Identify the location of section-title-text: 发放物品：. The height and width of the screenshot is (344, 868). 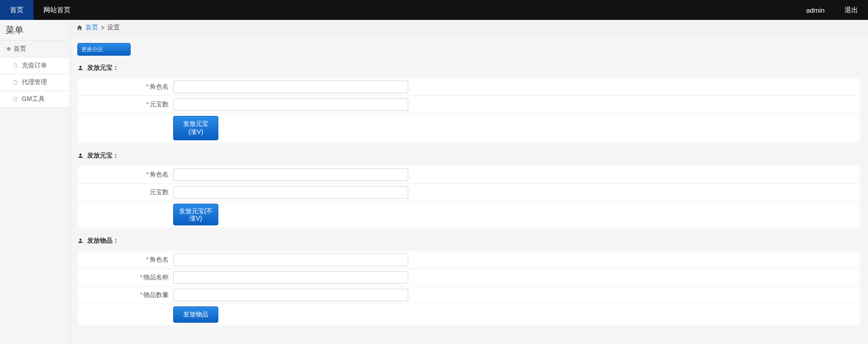
(103, 241).